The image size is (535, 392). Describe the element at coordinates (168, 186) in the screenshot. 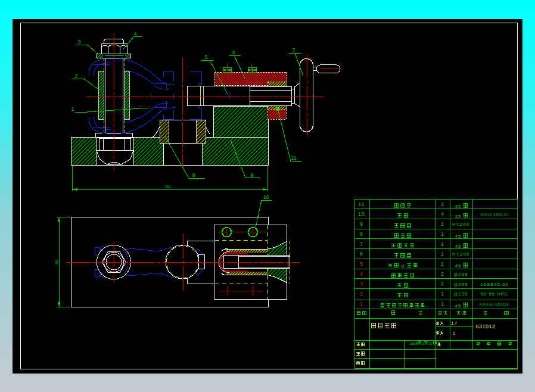

I see `svg-text: 150` at that location.